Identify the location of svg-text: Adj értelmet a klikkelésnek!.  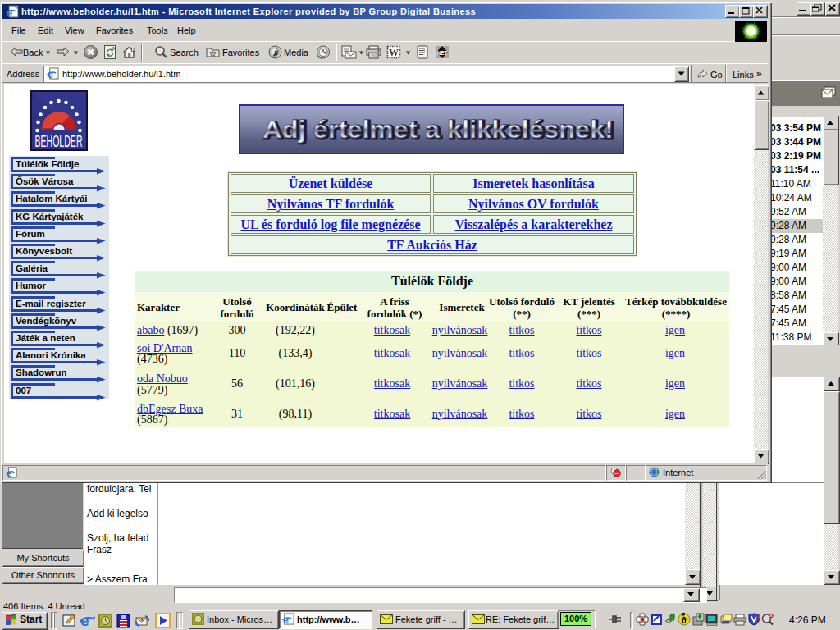
(438, 130).